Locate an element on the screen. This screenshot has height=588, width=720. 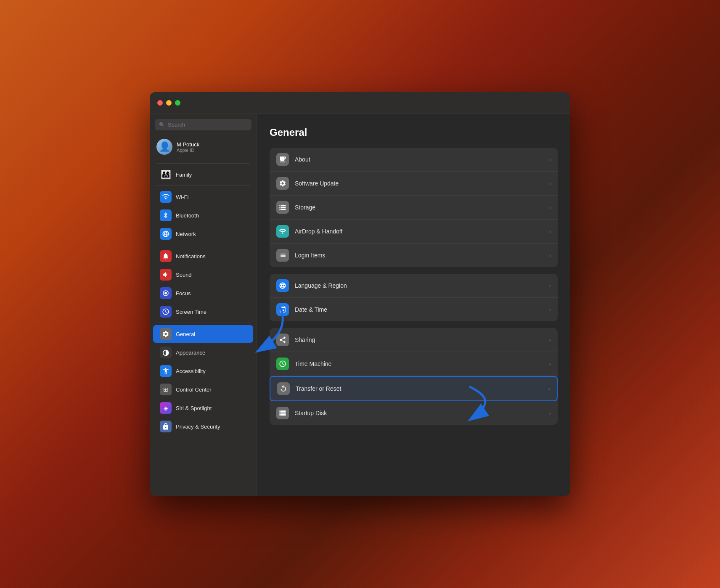
about-chevron: › is located at coordinates (550, 160).